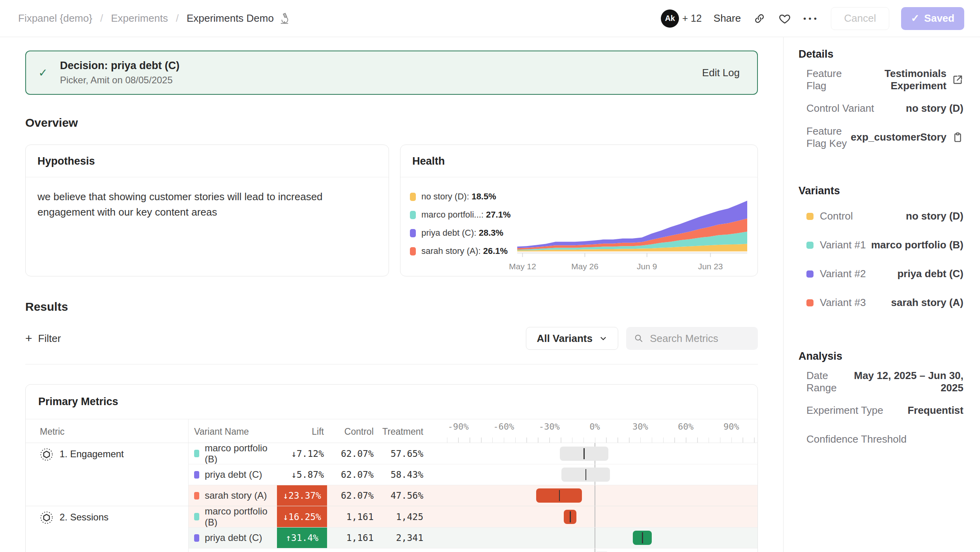  I want to click on analysis-label: Confidence Threshold, so click(857, 439).